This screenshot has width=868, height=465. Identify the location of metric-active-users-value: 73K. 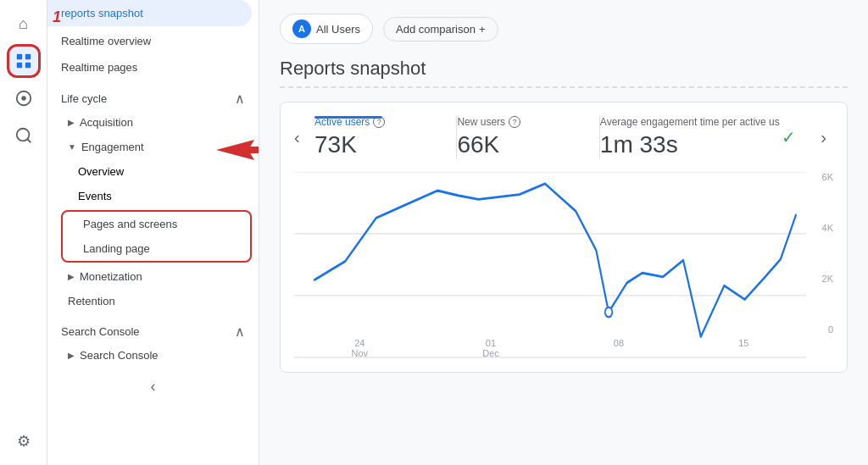
(375, 145).